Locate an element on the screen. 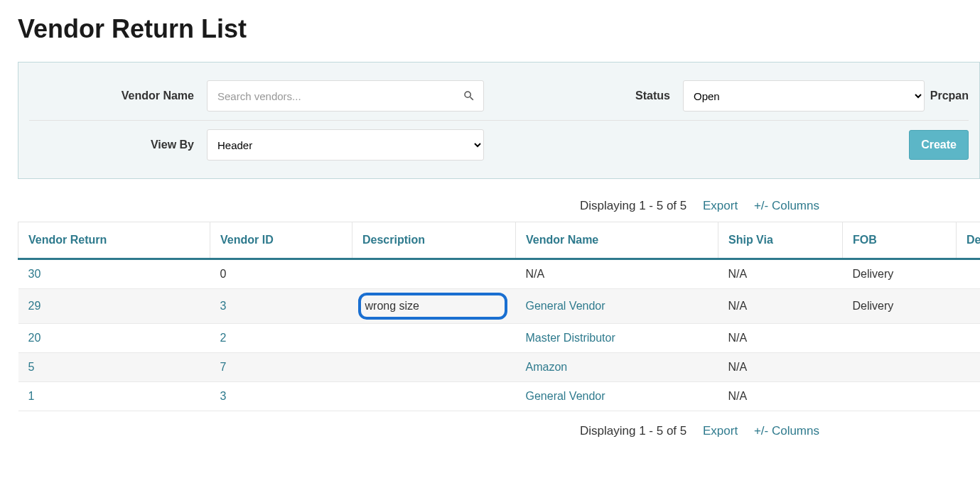 The image size is (980, 483). vendor-name-link: Amazon is located at coordinates (547, 367).